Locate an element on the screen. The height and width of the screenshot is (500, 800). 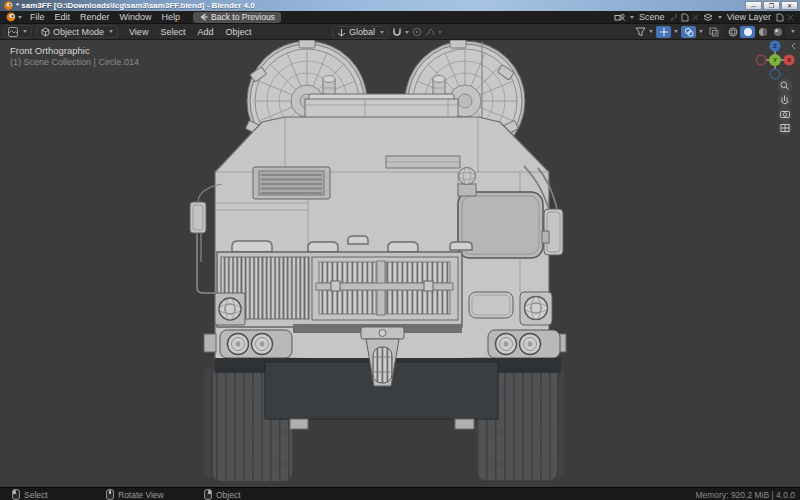
menu-select: Select is located at coordinates (172, 32).